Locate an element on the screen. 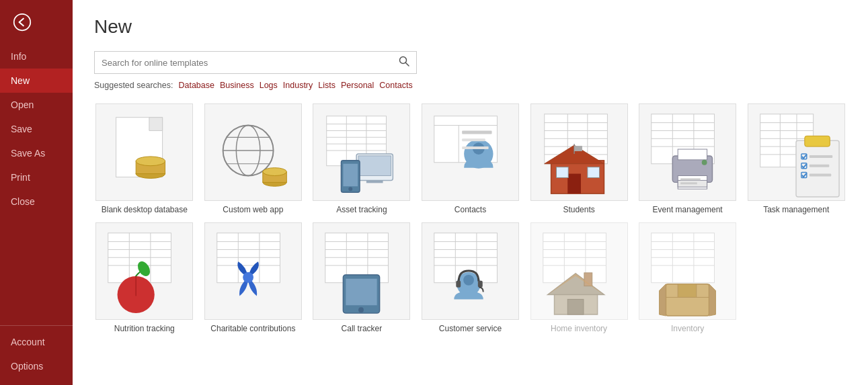 This screenshot has width=868, height=385. suggested-database: Database is located at coordinates (196, 85).